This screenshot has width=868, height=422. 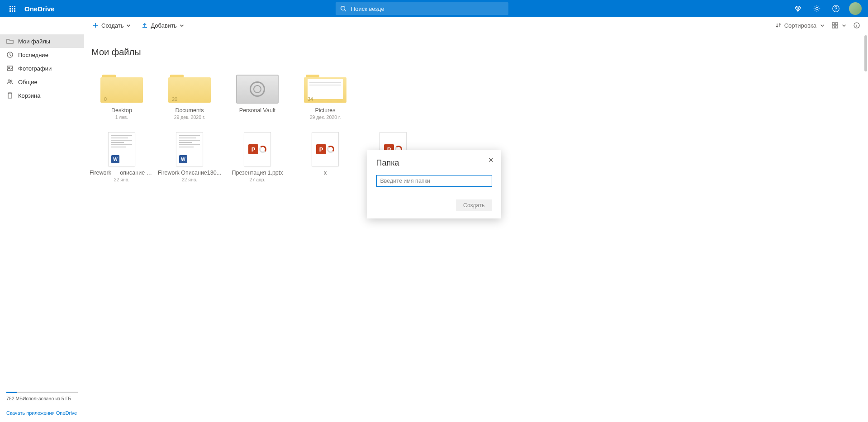 I want to click on brand-label: OneDrive, so click(x=40, y=9).